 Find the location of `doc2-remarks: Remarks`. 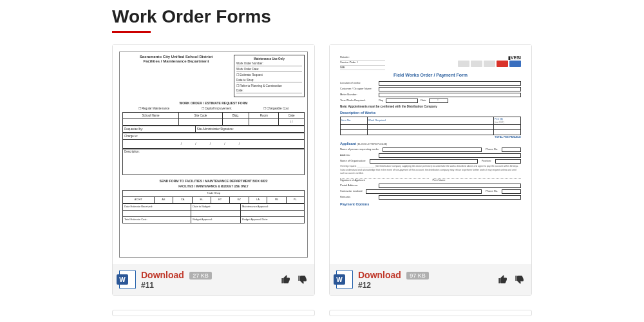

doc2-remarks: Remarks is located at coordinates (359, 197).